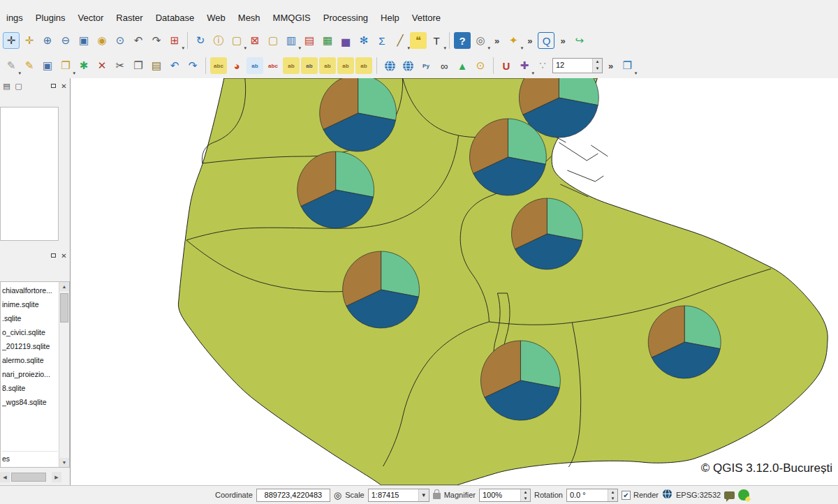  Describe the element at coordinates (543, 66) in the screenshot. I see `tracing-icon: ∵` at that location.